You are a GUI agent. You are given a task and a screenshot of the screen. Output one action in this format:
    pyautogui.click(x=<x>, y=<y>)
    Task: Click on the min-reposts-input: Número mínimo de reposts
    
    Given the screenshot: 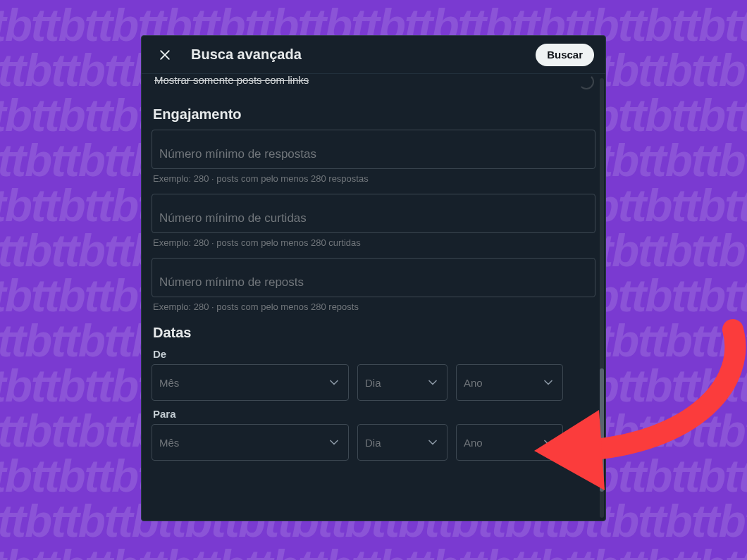 What is the action you would take?
    pyautogui.click(x=374, y=278)
    